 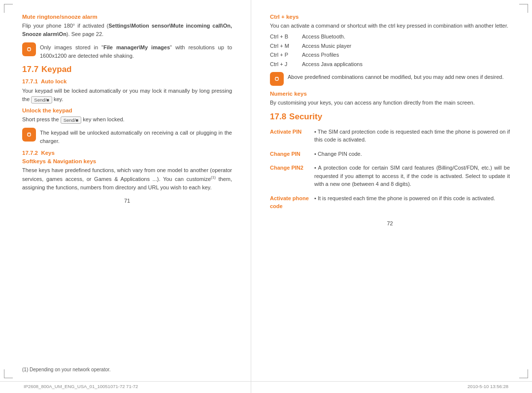 What do you see at coordinates (292, 177) in the screenshot?
I see `security-label-change-pin2: Change PIN2` at bounding box center [292, 177].